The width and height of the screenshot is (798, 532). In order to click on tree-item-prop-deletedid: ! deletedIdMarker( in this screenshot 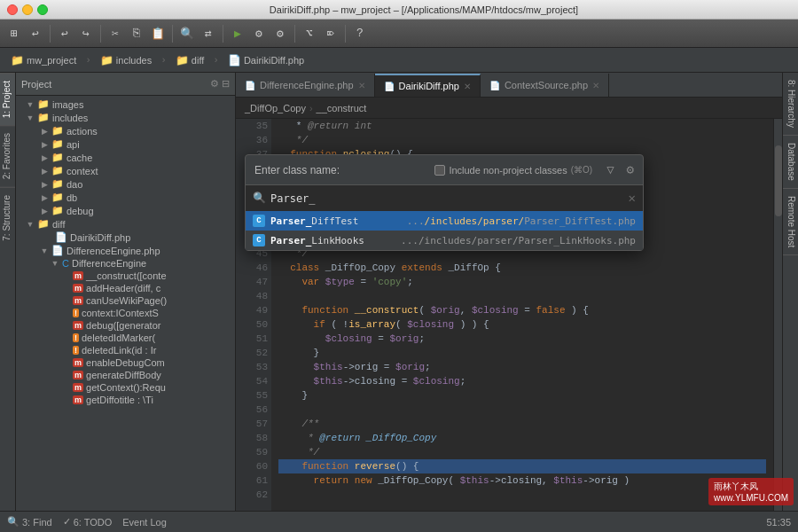, I will do `click(126, 338)`.